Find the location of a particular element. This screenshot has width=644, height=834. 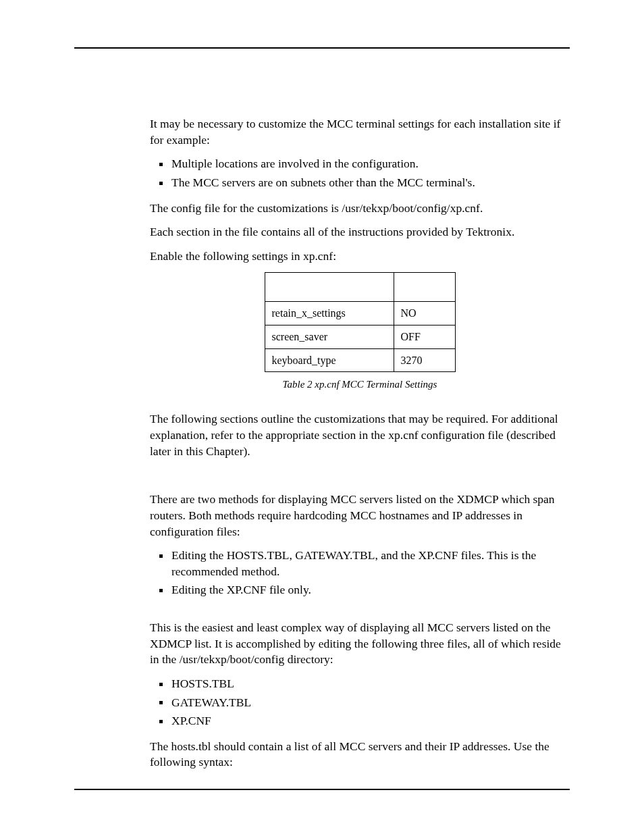

method1-bullet-2: GATEWAY.TBL is located at coordinates (360, 703).